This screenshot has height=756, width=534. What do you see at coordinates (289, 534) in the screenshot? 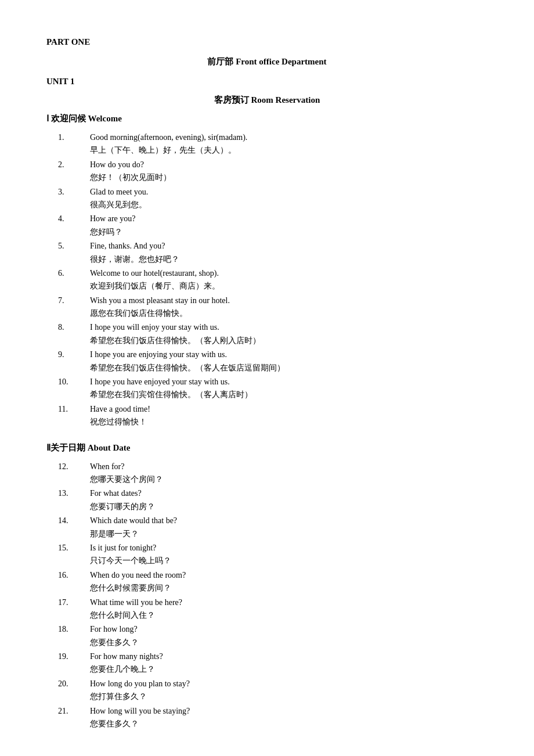
I see `item-chinese: 那是哪一天？` at bounding box center [289, 534].